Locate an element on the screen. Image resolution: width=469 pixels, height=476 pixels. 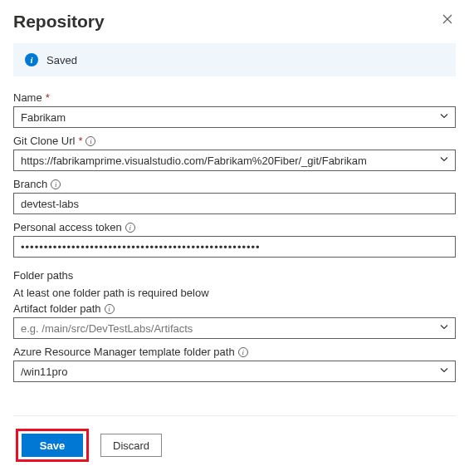
arm-field-block: Azure Resource Manager template folder p… is located at coordinates (234, 364).